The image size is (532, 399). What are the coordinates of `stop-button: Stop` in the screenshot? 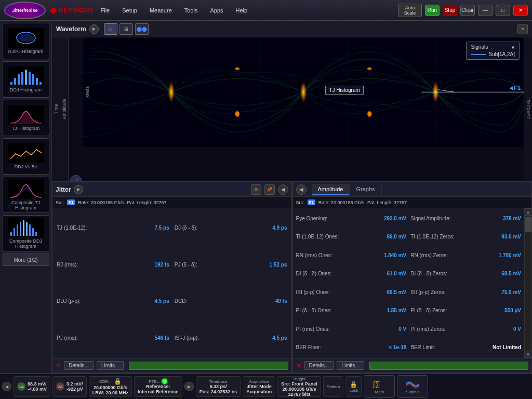 It's located at (450, 10).